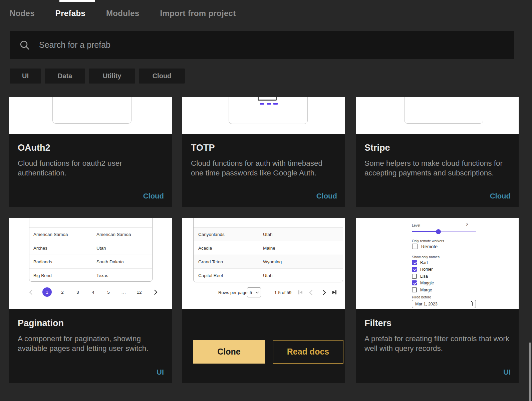 This screenshot has width=532, height=401. What do you see at coordinates (422, 297) in the screenshot?
I see `date-group-label: Hired before` at bounding box center [422, 297].